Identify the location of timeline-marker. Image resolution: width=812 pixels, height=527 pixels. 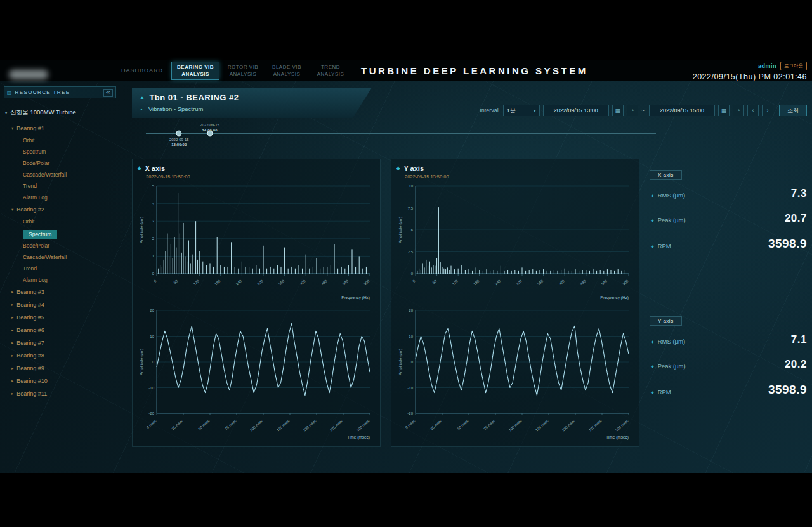
(179, 133).